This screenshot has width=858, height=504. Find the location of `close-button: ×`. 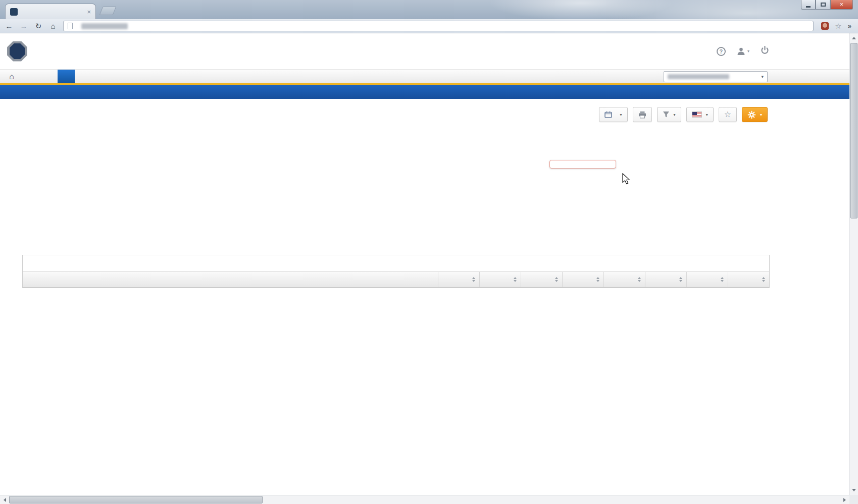

close-button: × is located at coordinates (841, 5).